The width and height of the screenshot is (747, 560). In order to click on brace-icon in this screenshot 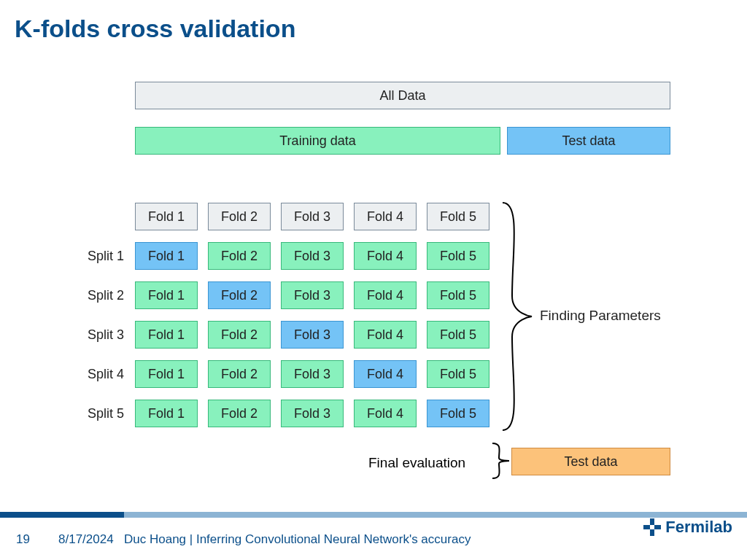, I will do `click(517, 316)`.